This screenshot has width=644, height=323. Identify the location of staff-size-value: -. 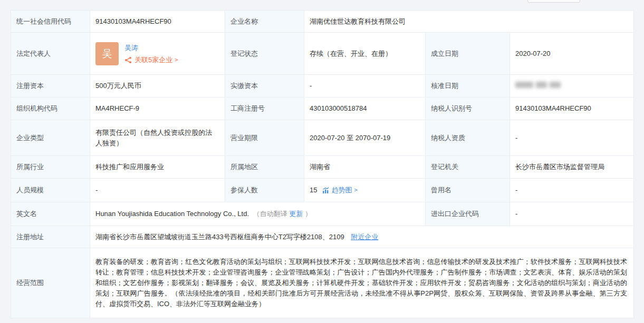
(158, 191).